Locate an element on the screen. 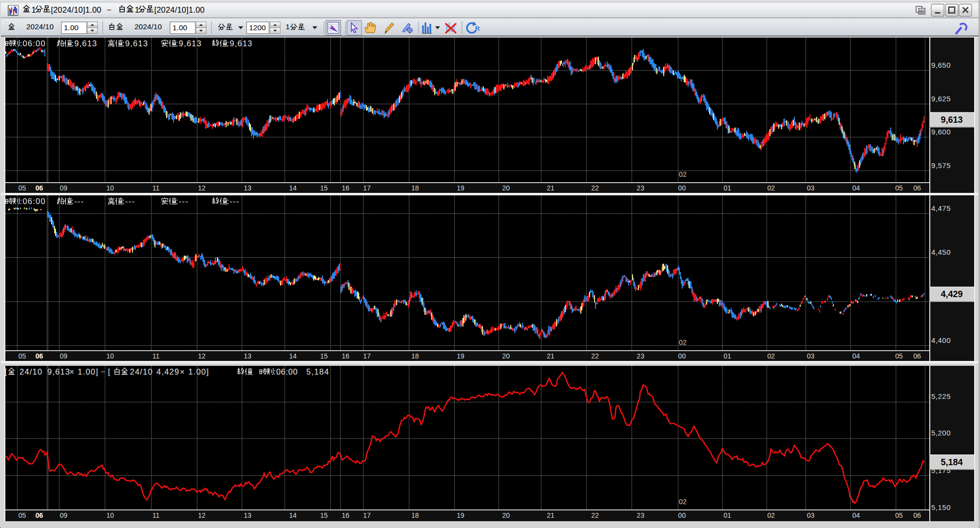 The image size is (980, 528). svg-text: 9,650 is located at coordinates (941, 65).